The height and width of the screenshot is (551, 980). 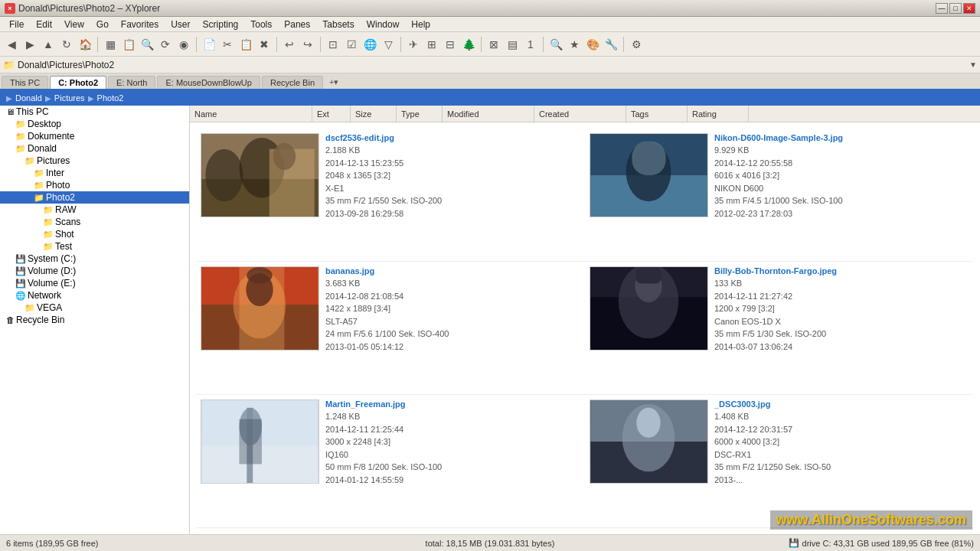 I want to click on col-header-size: Size, so click(x=374, y=113).